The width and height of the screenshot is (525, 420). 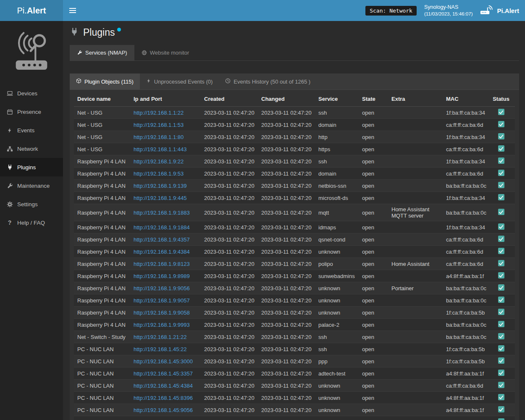 What do you see at coordinates (22, 11) in the screenshot?
I see `brand-prefix: Pi.` at bounding box center [22, 11].